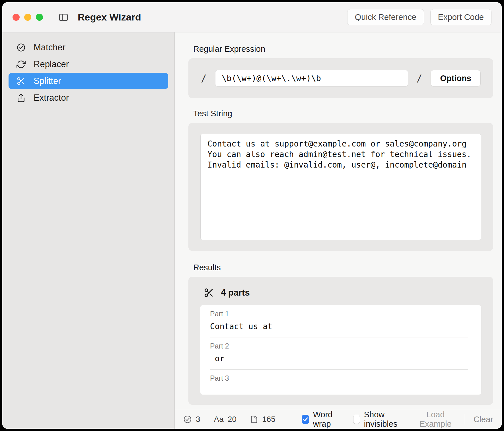  Describe the element at coordinates (204, 79) in the screenshot. I see `regex-open-delimiter: /` at that location.